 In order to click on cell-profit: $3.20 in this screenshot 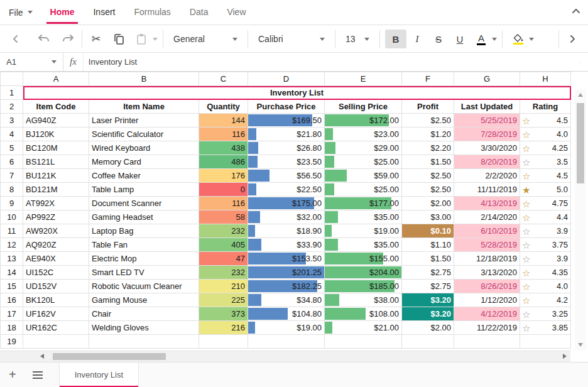, I will do `click(428, 314)`.